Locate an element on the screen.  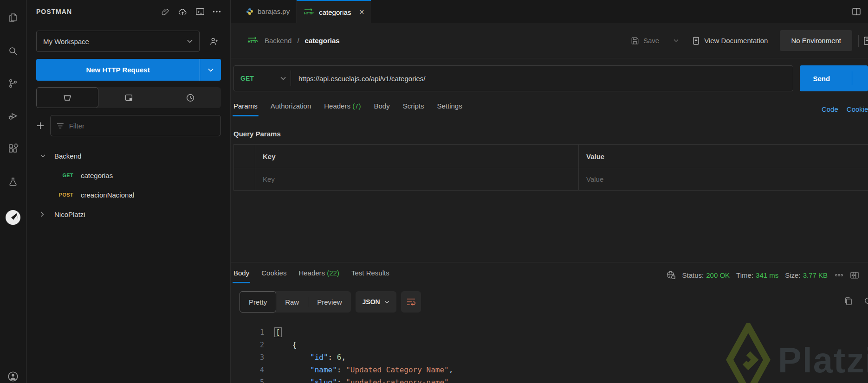
view-mode-pretty: Pretty is located at coordinates (258, 302).